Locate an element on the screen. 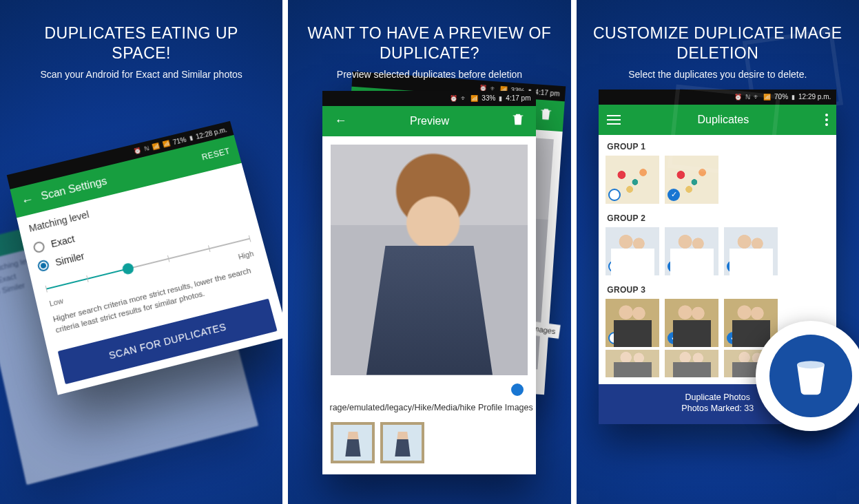  selection-dot is located at coordinates (517, 390).